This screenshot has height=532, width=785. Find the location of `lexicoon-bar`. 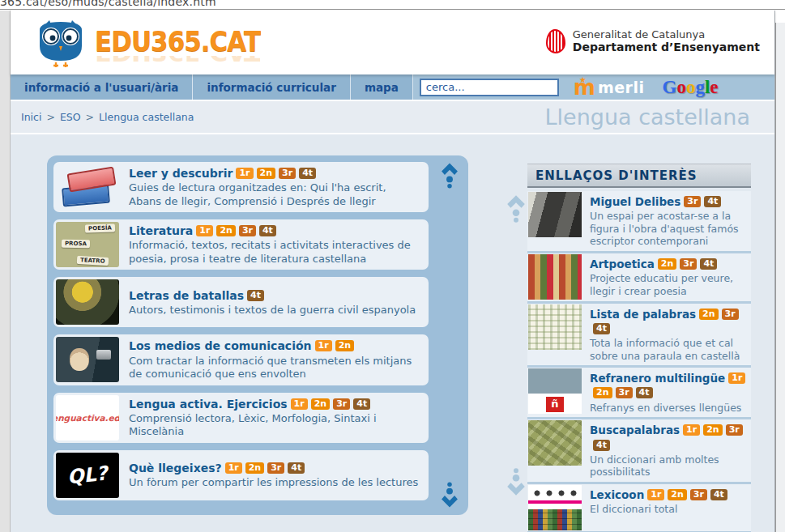

lexicoon-bar is located at coordinates (555, 502).